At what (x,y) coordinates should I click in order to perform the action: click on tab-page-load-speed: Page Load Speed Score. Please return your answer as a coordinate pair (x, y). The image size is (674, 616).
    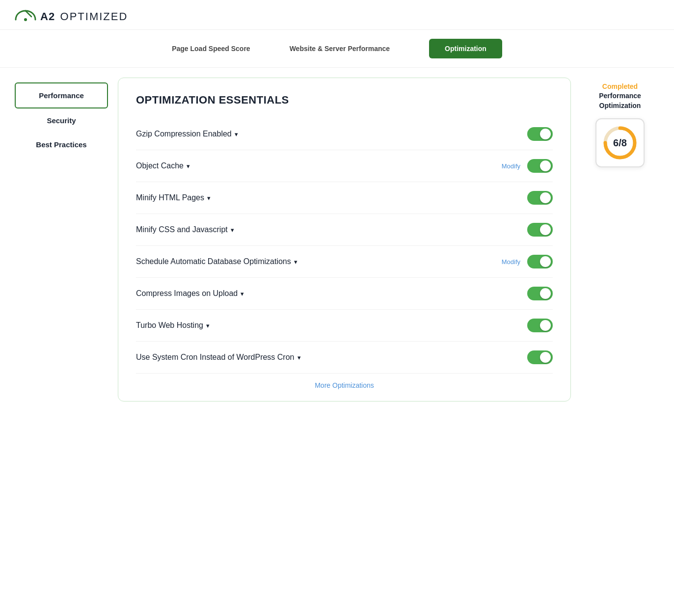
    Looking at the image, I should click on (211, 49).